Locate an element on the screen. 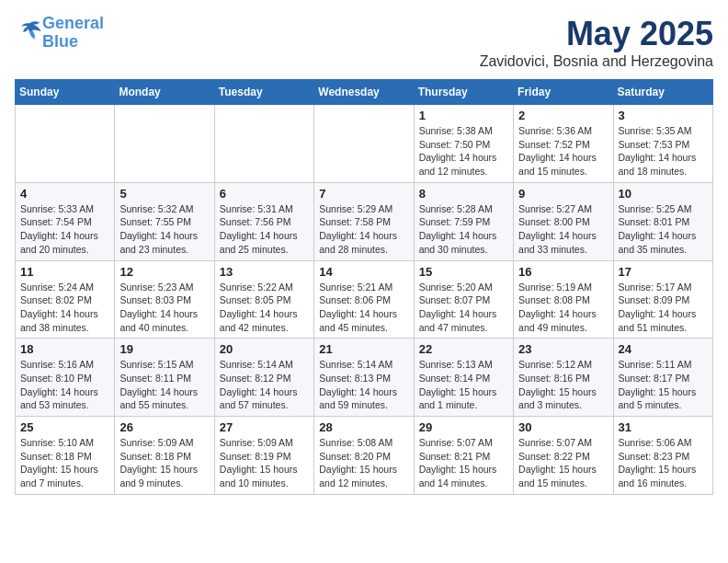 This screenshot has width=728, height=563. day-number: 5 is located at coordinates (164, 193).